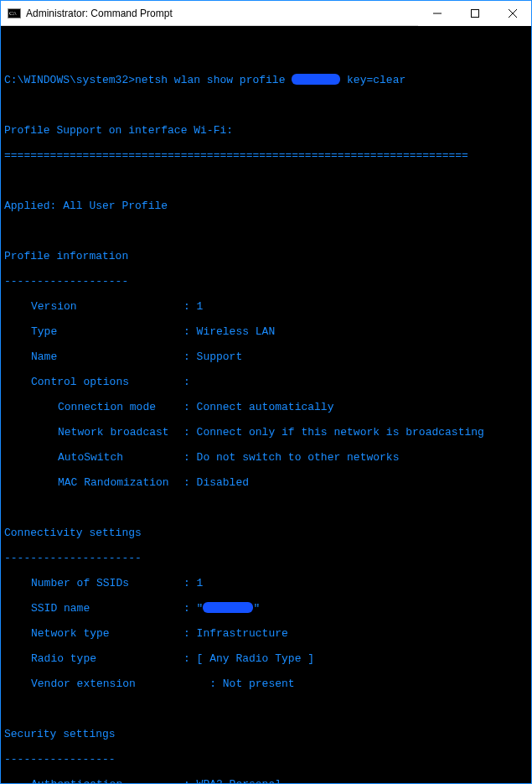  Describe the element at coordinates (266, 684) in the screenshot. I see `vendor-row: Vendor extension : Not present` at that location.